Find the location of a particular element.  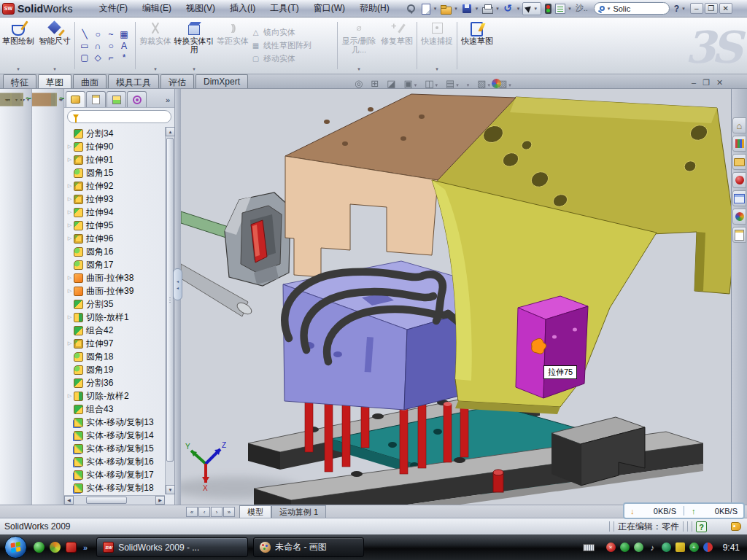

mirror-entities-button: △镜向实体 is located at coordinates (293, 32).